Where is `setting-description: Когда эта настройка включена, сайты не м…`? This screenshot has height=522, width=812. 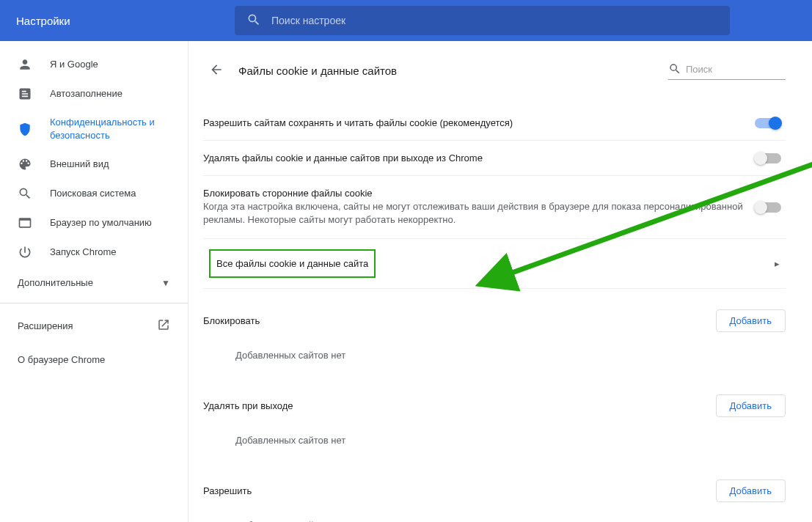
setting-description: Когда эта настройка включена, сайты не м… is located at coordinates (479, 213).